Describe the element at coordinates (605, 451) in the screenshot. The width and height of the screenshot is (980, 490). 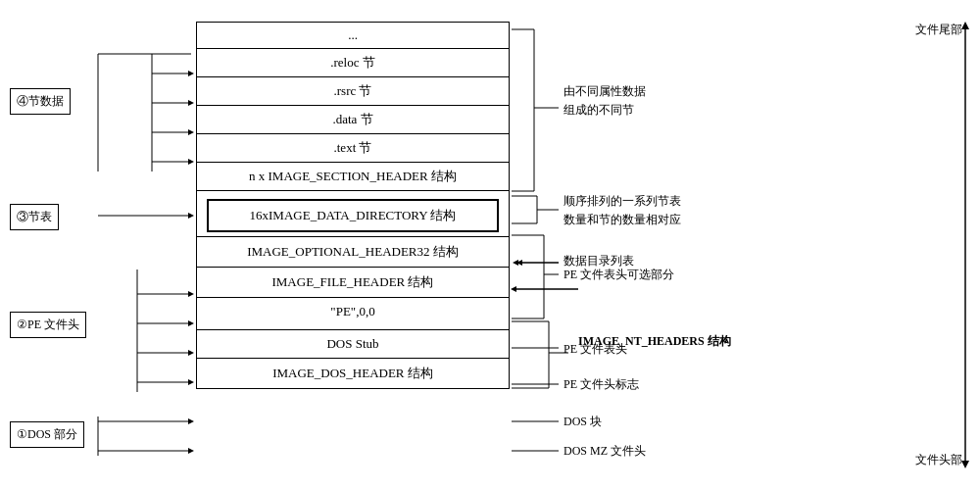
I see `right-label-dos-header: DOS MZ 文件头` at that location.